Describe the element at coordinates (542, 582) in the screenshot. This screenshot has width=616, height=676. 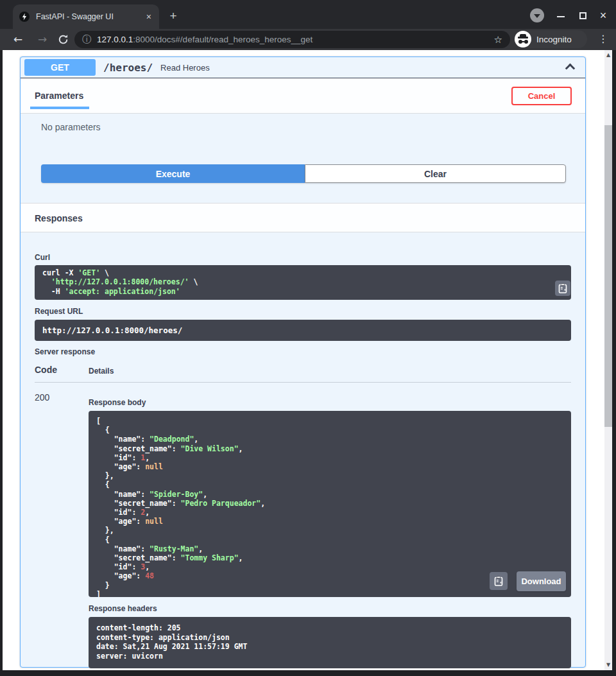
I see `download-button: Download` at that location.